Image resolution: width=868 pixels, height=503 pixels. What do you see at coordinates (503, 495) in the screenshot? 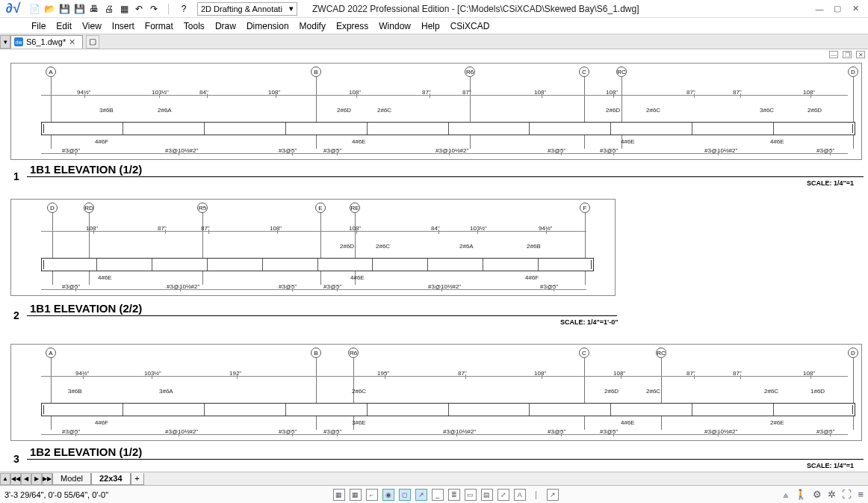
I see `sc-icon: ⤢` at bounding box center [503, 495].